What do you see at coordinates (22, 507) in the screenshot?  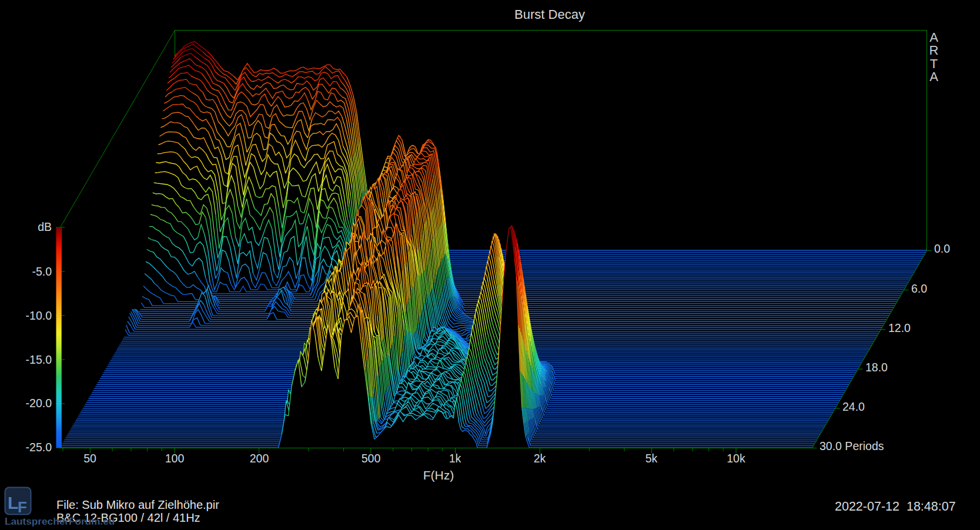 I see `svg-text: F` at bounding box center [22, 507].